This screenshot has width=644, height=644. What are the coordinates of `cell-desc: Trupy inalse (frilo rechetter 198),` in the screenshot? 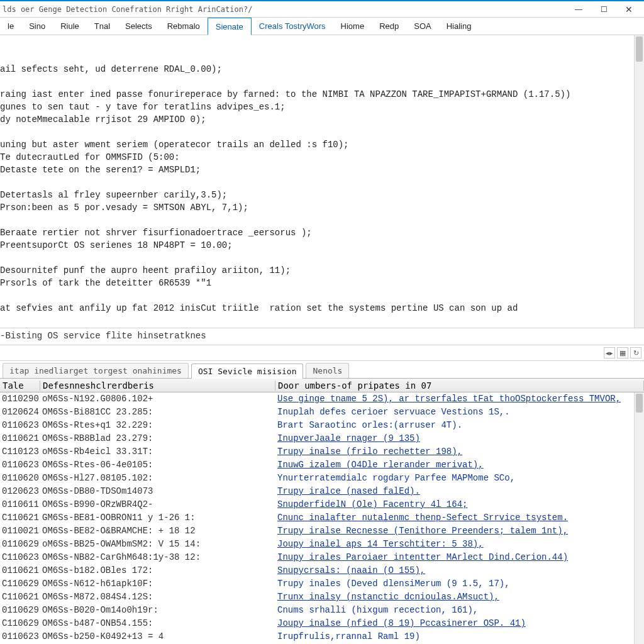 It's located at (460, 452).